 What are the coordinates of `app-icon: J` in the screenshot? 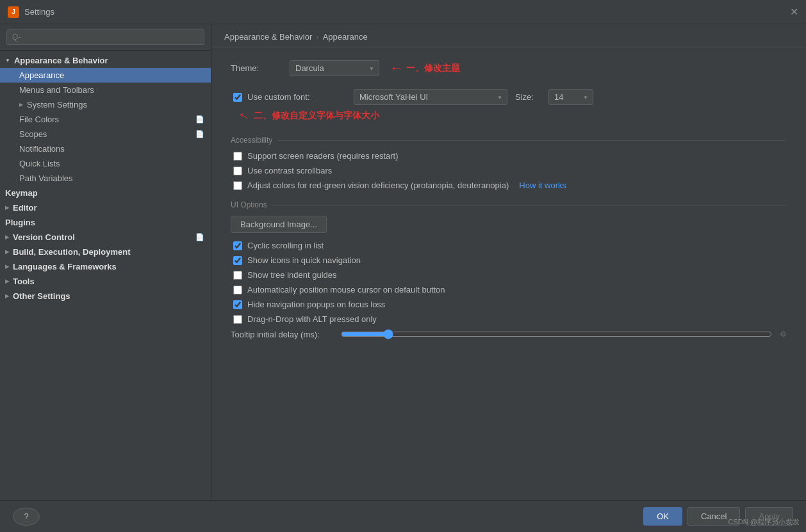 It's located at (13, 12).